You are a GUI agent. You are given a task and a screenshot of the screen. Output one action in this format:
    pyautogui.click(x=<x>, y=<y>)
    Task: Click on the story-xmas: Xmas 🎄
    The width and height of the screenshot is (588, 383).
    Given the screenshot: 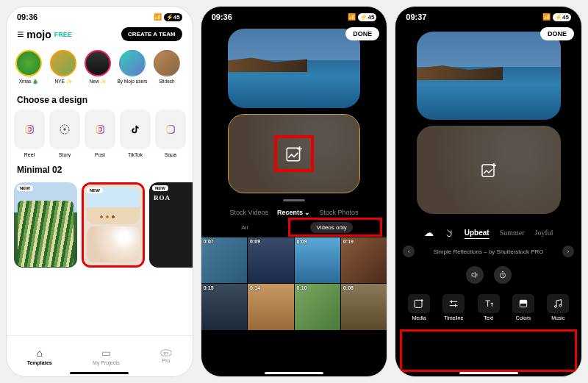 What is the action you would take?
    pyautogui.click(x=29, y=68)
    